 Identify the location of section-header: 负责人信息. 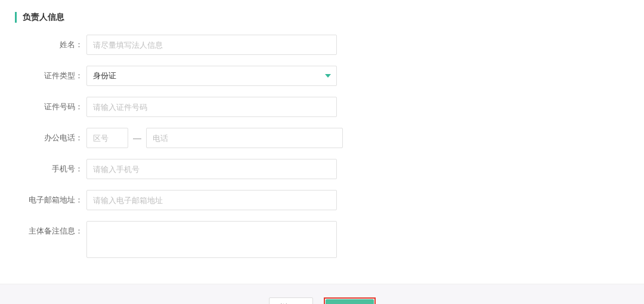
(329, 17).